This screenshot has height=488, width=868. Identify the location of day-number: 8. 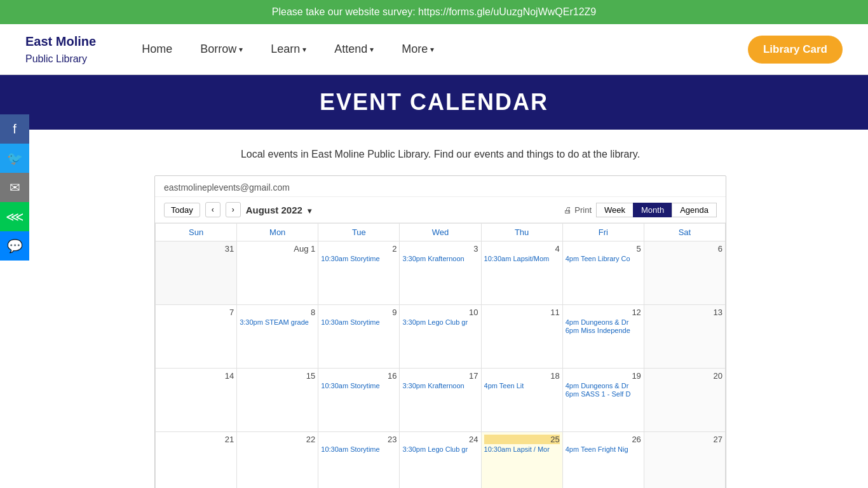
(277, 313).